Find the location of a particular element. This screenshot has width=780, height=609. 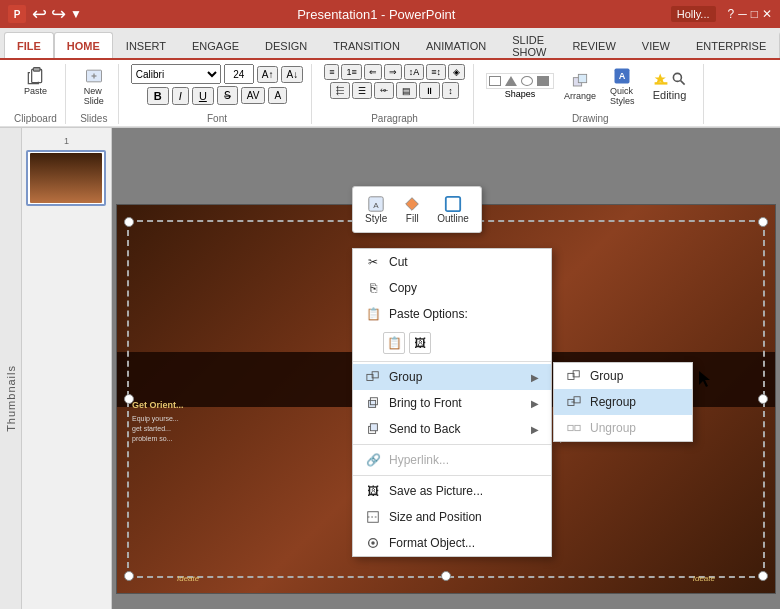

save-picture-icon: 🖼 is located at coordinates (373, 491).